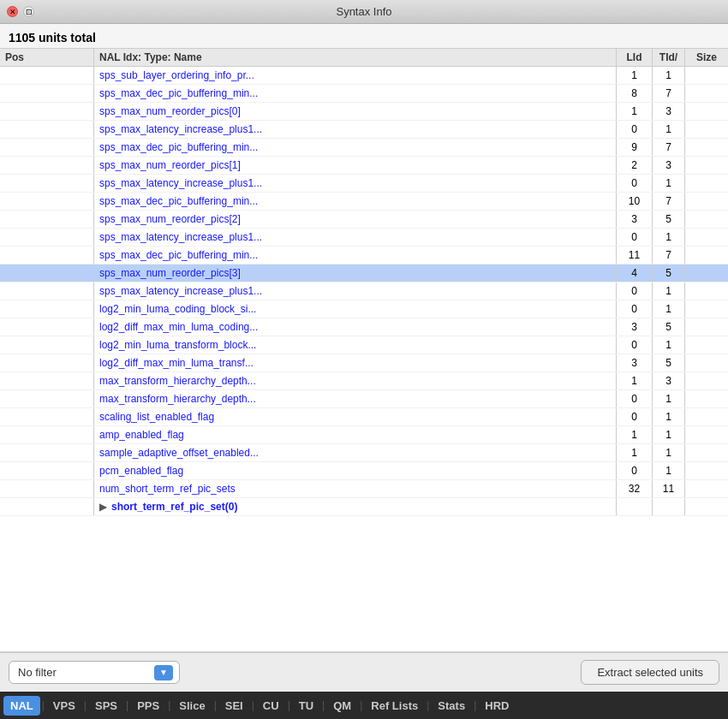 This screenshot has width=728, height=719. What do you see at coordinates (451, 705) in the screenshot?
I see `tab-stats: Stats` at bounding box center [451, 705].